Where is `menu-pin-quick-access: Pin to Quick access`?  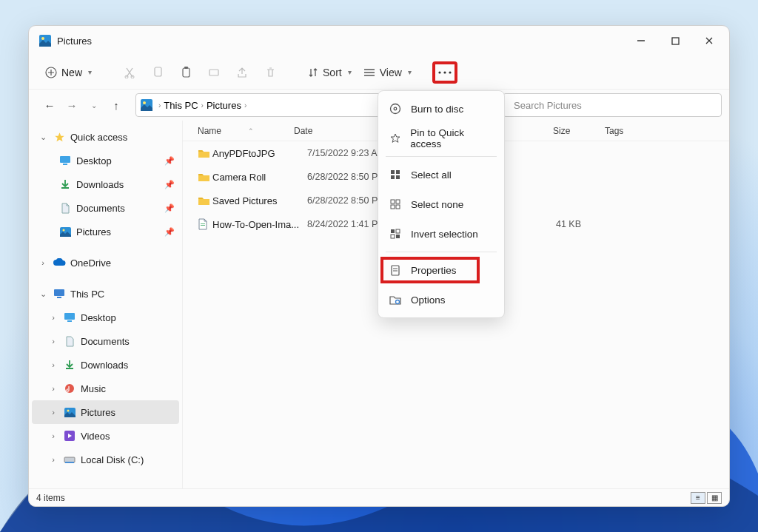
menu-pin-quick-access: Pin to Quick access is located at coordinates (441, 138).